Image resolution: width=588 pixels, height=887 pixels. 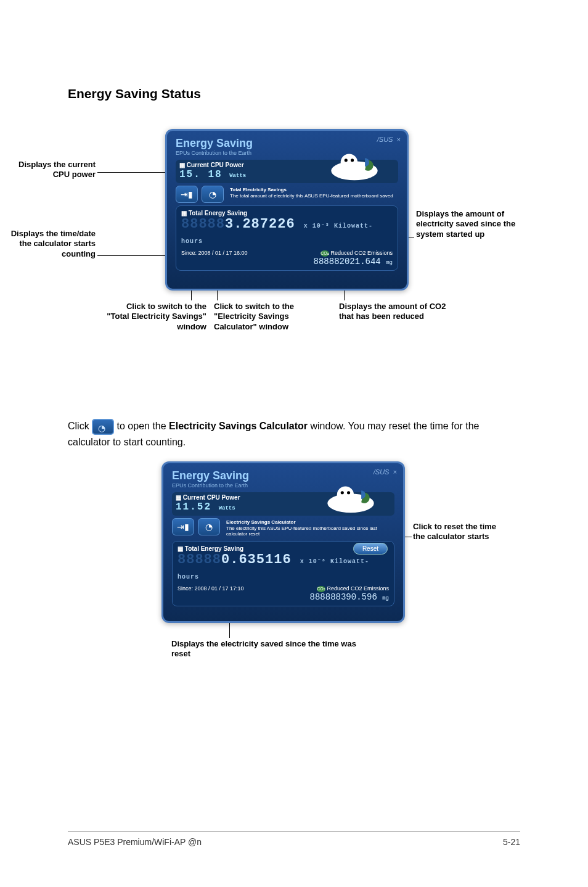 I want to click on callout-calculator-start: Displays the time/date the calculator st…, so click(x=51, y=244).